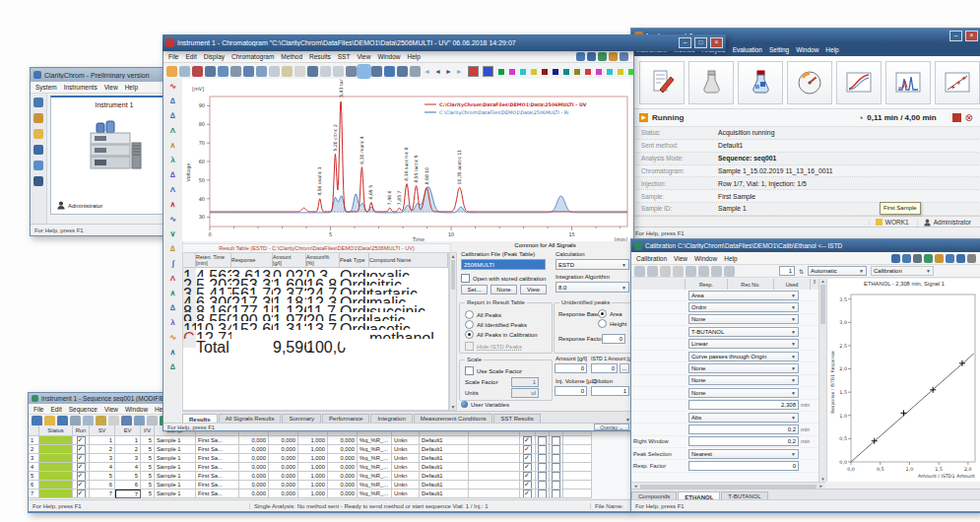 This screenshot has width=980, height=522. I want to click on mode-dropdown: Automatic▼, so click(837, 271).